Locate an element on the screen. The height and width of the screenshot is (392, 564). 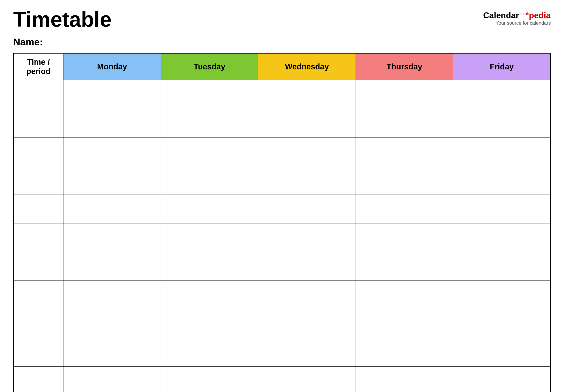
logo-calendar: Calendar is located at coordinates (501, 15).